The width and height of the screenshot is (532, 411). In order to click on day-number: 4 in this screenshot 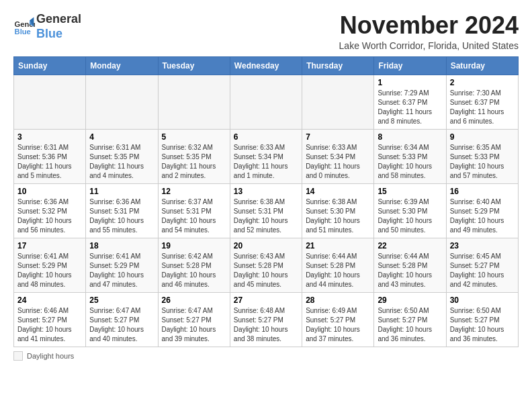, I will do `click(122, 137)`.